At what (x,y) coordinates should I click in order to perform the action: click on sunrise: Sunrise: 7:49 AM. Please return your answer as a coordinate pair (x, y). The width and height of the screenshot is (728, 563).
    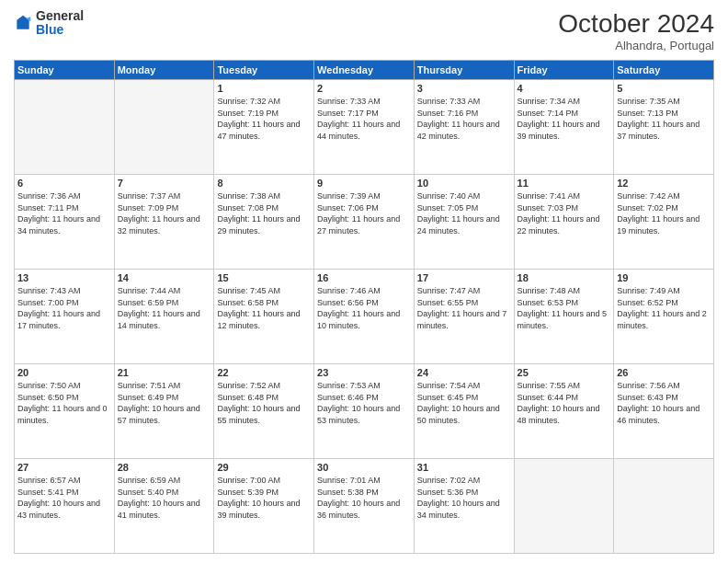
    Looking at the image, I should click on (649, 291).